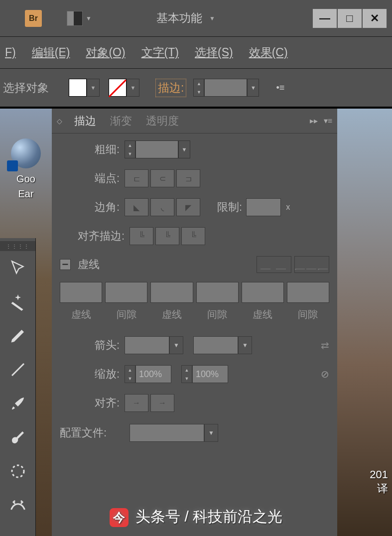 The height and width of the screenshot is (536, 392). I want to click on swap-arrows-icon: ⇄, so click(325, 345).